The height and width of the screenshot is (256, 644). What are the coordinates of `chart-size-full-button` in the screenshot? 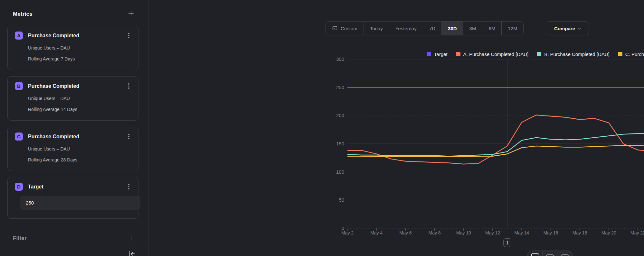 It's located at (535, 253).